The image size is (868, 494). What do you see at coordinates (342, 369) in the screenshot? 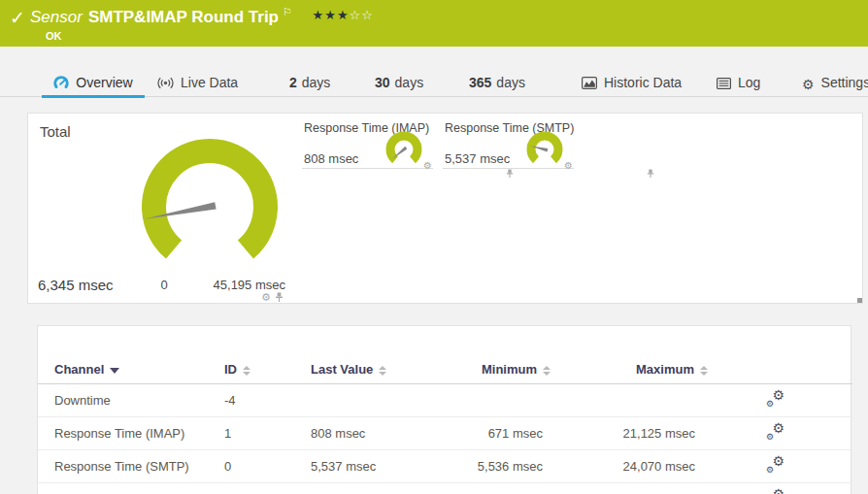
I see `column-header-label: Last Value` at bounding box center [342, 369].